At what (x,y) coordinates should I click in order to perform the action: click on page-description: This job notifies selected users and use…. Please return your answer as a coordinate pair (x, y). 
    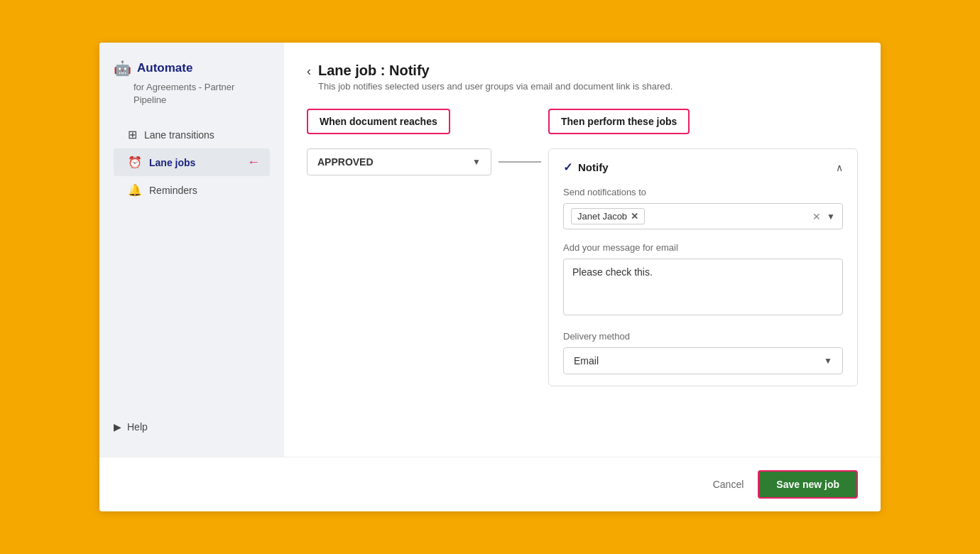
    Looking at the image, I should click on (496, 87).